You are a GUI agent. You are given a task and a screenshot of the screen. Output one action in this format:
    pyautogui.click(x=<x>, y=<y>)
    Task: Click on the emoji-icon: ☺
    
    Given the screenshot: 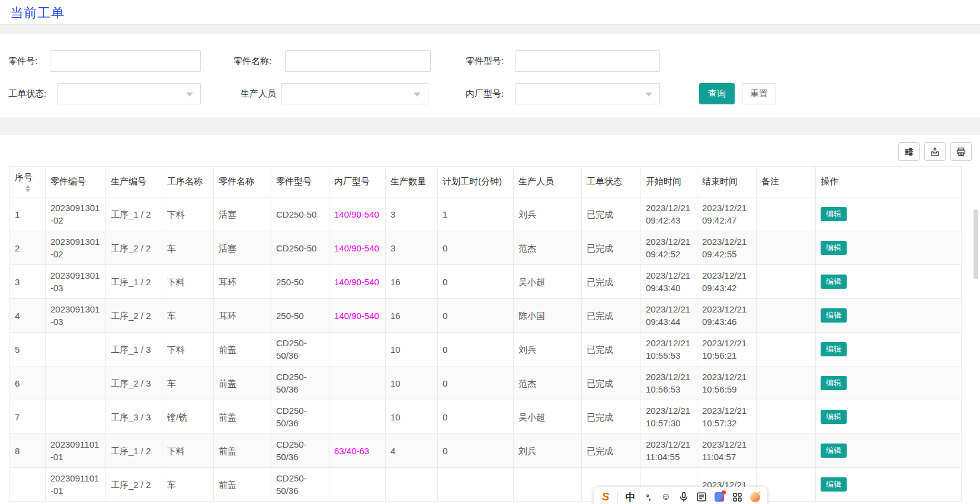 What is the action you would take?
    pyautogui.click(x=666, y=497)
    